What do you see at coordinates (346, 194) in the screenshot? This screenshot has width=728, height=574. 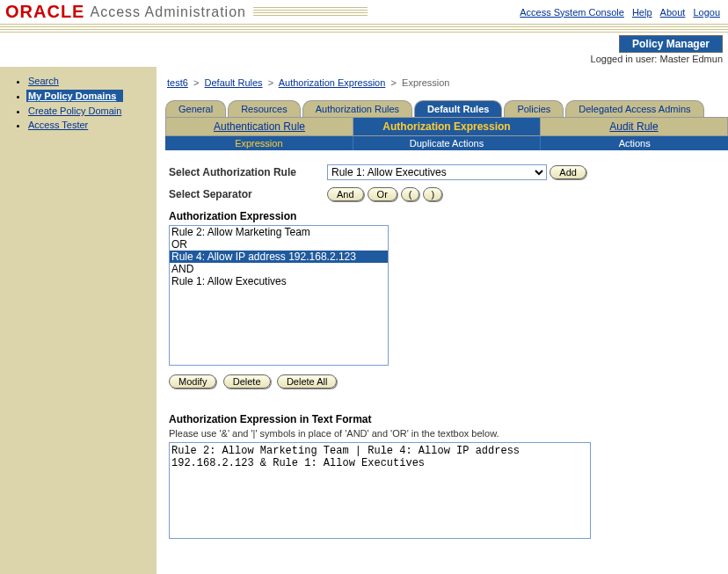 I see `separator-and-button: And` at bounding box center [346, 194].